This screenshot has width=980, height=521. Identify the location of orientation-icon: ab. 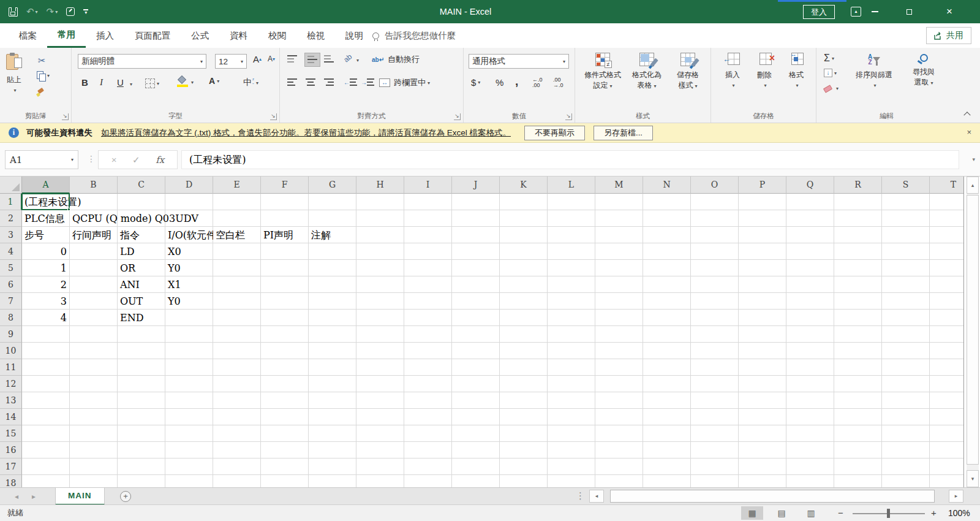
(348, 58).